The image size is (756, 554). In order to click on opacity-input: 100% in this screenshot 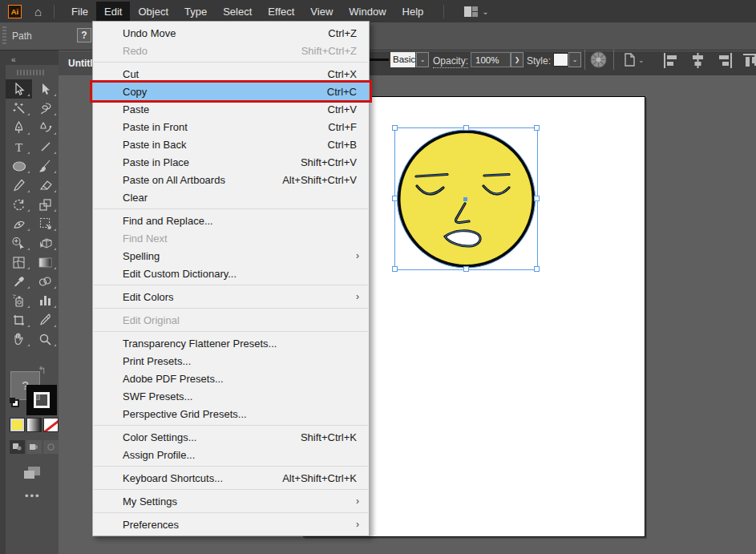, I will do `click(491, 59)`.